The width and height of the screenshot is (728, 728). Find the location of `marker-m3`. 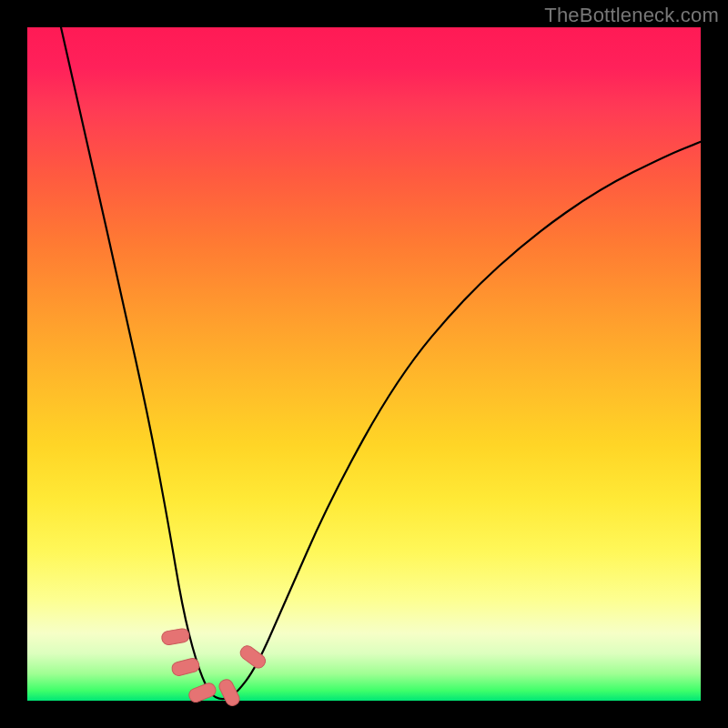

marker-m3 is located at coordinates (202, 693).